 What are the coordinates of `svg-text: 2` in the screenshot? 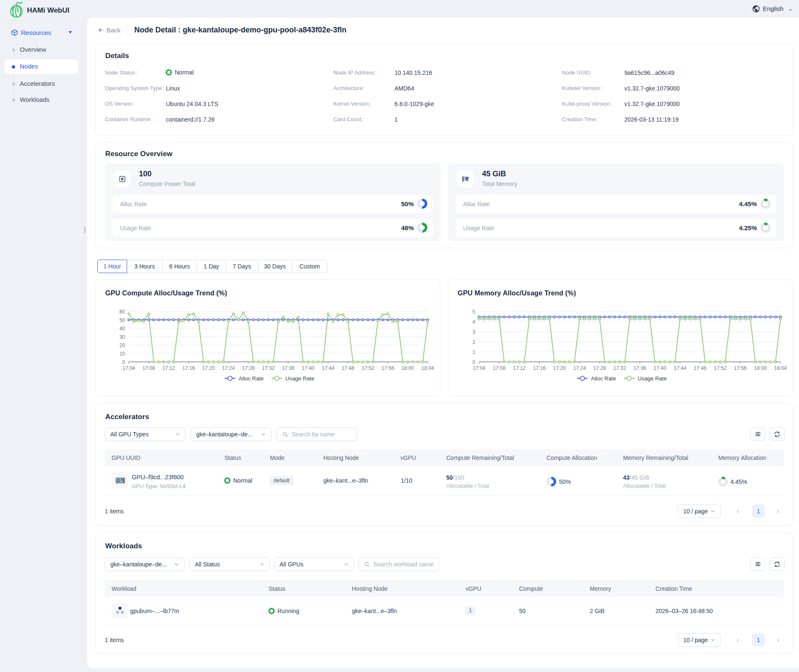 It's located at (474, 342).